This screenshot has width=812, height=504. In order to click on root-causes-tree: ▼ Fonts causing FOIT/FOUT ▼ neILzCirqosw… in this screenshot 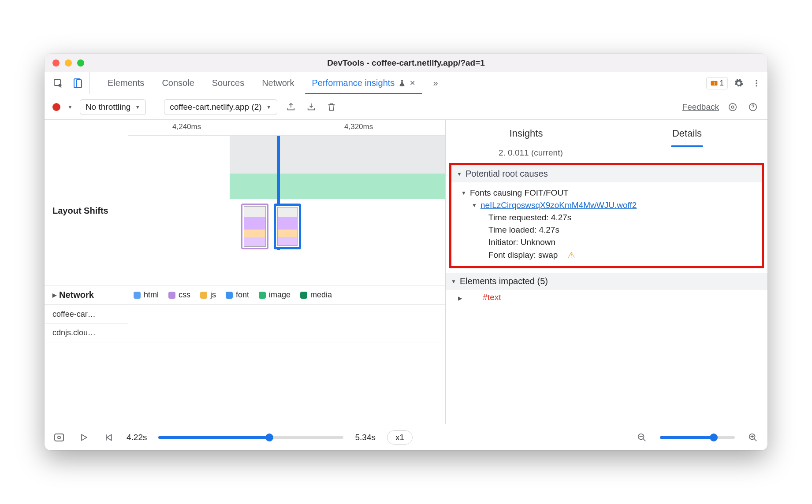, I will do `click(607, 222)`.